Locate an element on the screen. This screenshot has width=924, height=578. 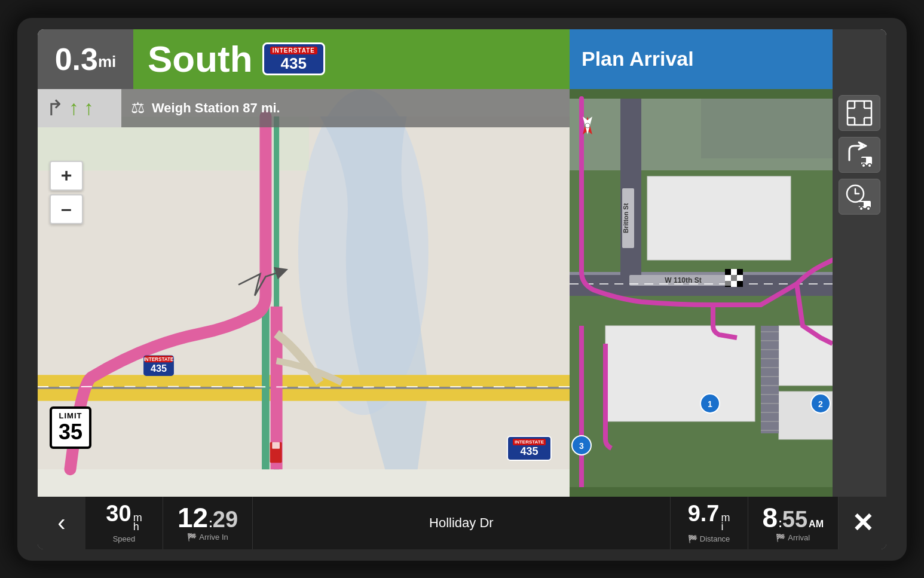
arrive-in-label: 🏁 Arrive In is located at coordinates (207, 537).